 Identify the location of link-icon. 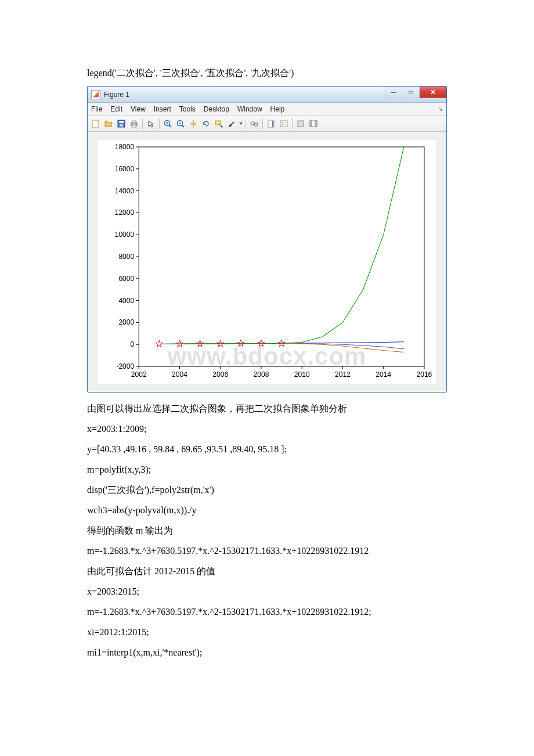
(254, 124).